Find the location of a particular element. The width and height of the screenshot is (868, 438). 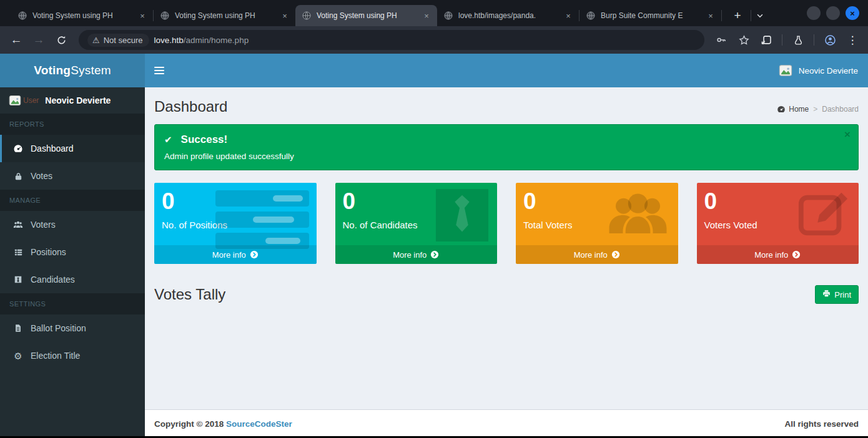

broken-avatar-image-icon: User is located at coordinates (24, 100).